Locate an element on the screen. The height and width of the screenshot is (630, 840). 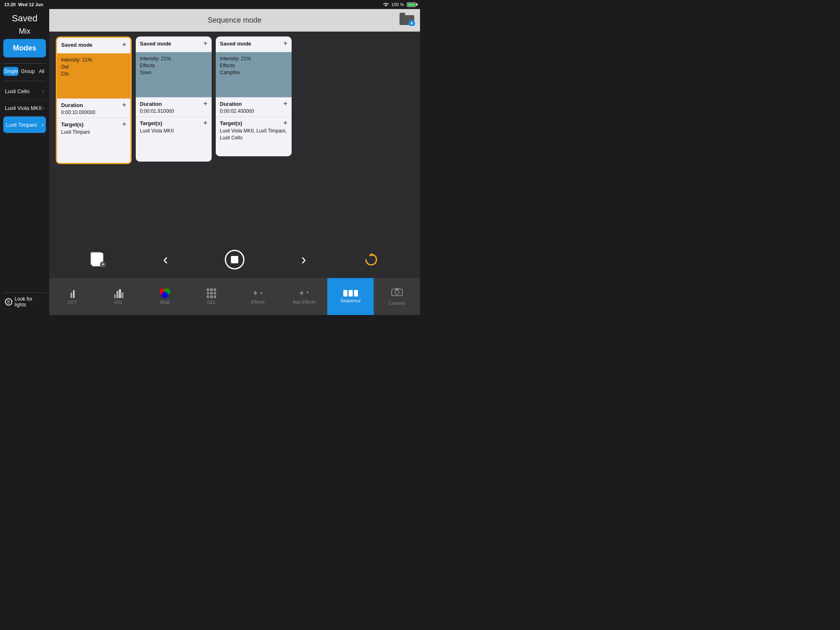
main-header: Sequence mode + is located at coordinates (235, 21).